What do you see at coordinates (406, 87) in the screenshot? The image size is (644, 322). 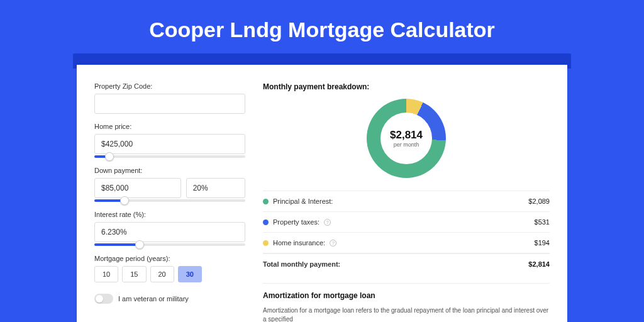 I see `breakdown-heading: Monthly payment breakdown:` at bounding box center [406, 87].